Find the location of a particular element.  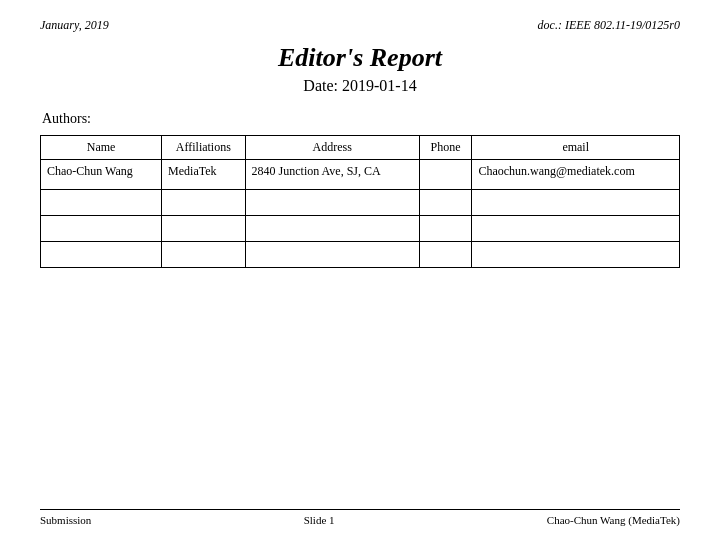

table-row: Chao-Chun Wang MediaTek 2840 Junction Av… is located at coordinates (360, 175).